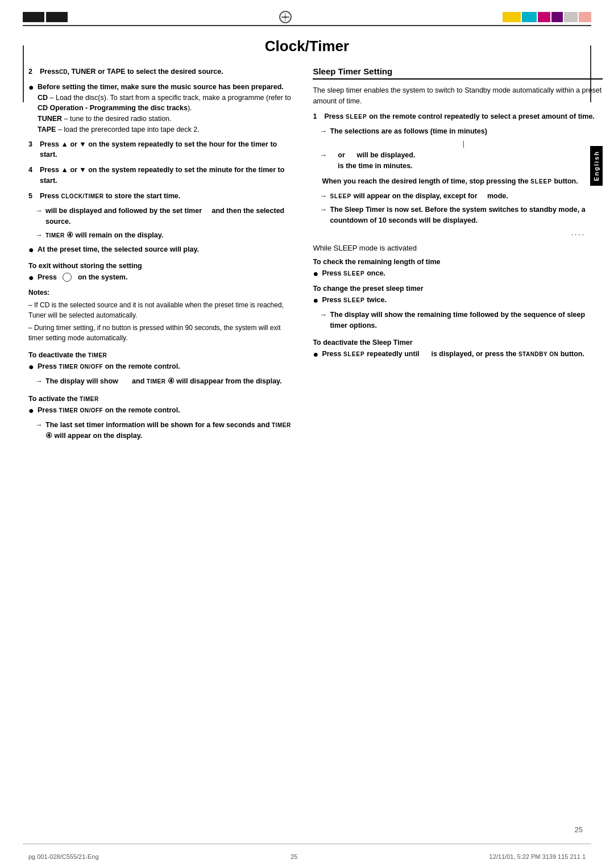 Image resolution: width=614 pixels, height=868 pixels. What do you see at coordinates (458, 117) in the screenshot?
I see `sleep-step-1: 1 Press SLEEP on the remote control repe…` at bounding box center [458, 117].